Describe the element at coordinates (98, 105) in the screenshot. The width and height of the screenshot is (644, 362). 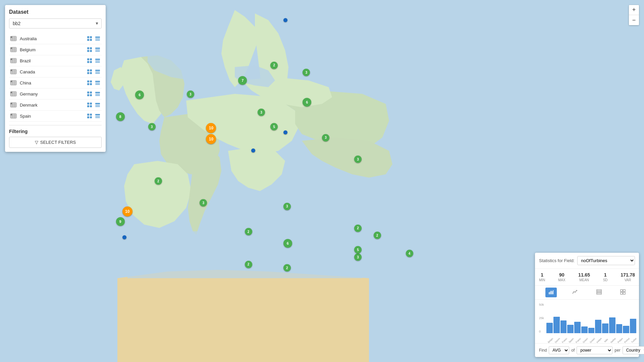
I see `country-list-btn-denmark` at that location.